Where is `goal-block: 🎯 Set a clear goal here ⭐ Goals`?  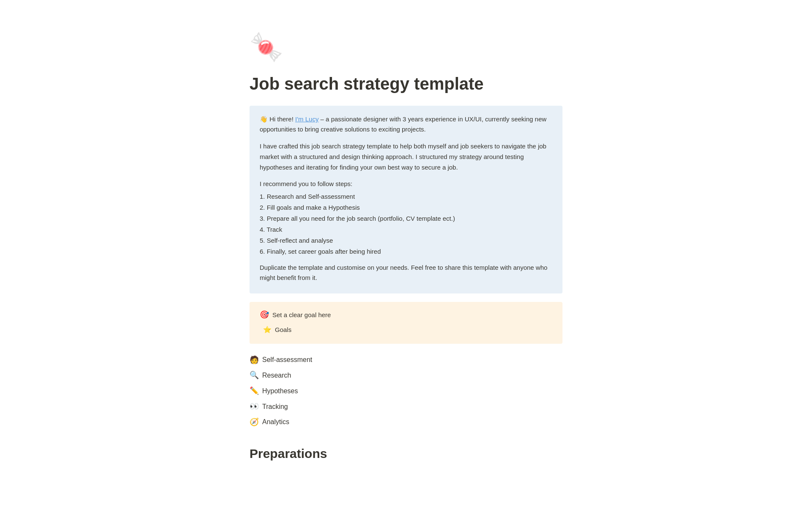 goal-block: 🎯 Set a clear goal here ⭐ Goals is located at coordinates (406, 323).